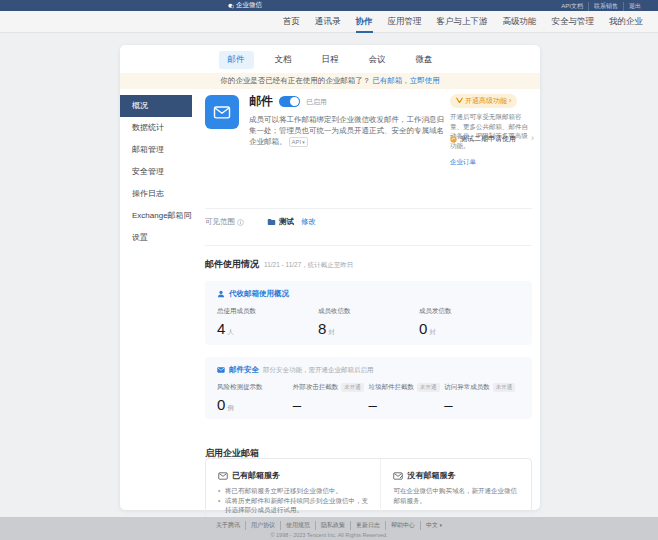  What do you see at coordinates (572, 6) in the screenshot?
I see `api-docs-link: API文档` at bounding box center [572, 6].